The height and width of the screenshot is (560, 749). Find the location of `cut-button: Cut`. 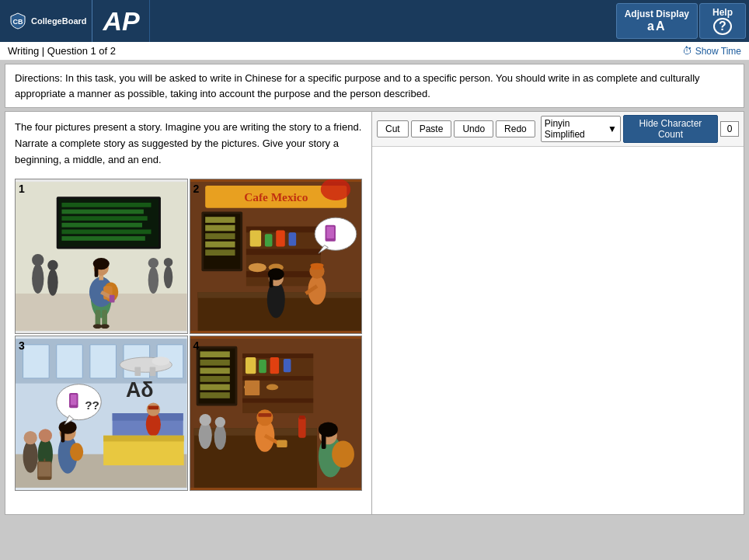

cut-button: Cut is located at coordinates (393, 129).